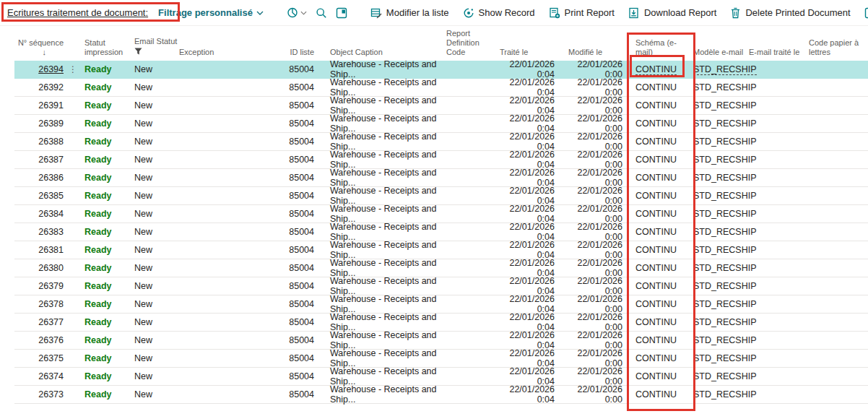 The width and height of the screenshot is (868, 419). I want to click on table-row: 26386 ⋮ Ready New 85004 Warehouse - Rece…, so click(441, 178).